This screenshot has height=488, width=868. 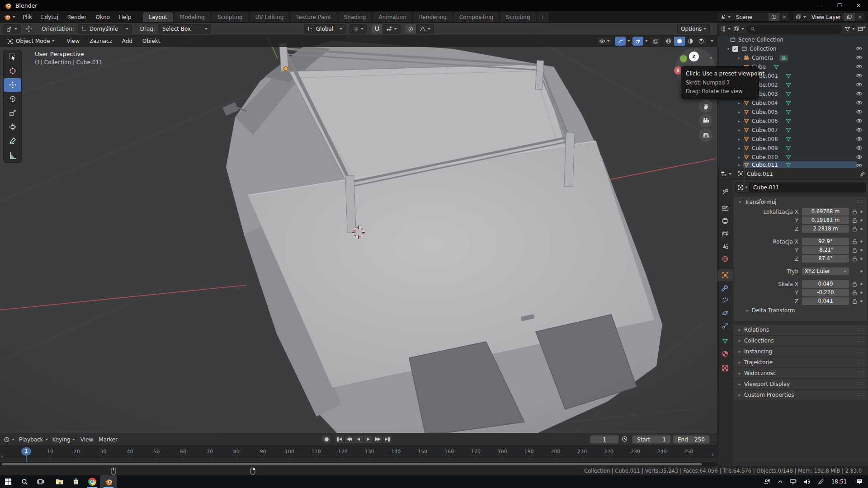 I want to click on tool-rotate, so click(x=13, y=99).